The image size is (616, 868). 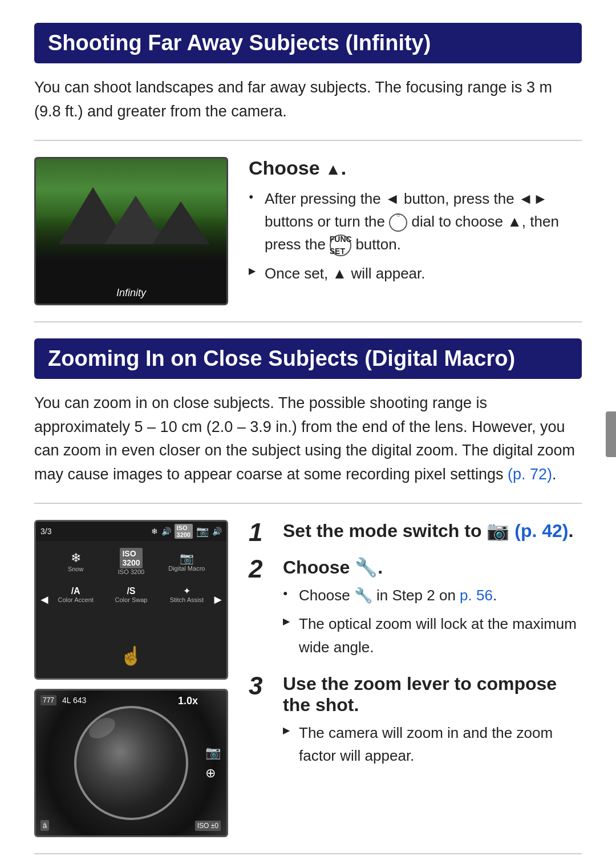 What do you see at coordinates (75, 595) in the screenshot?
I see `cell-color-accent: /A Color Accent` at bounding box center [75, 595].